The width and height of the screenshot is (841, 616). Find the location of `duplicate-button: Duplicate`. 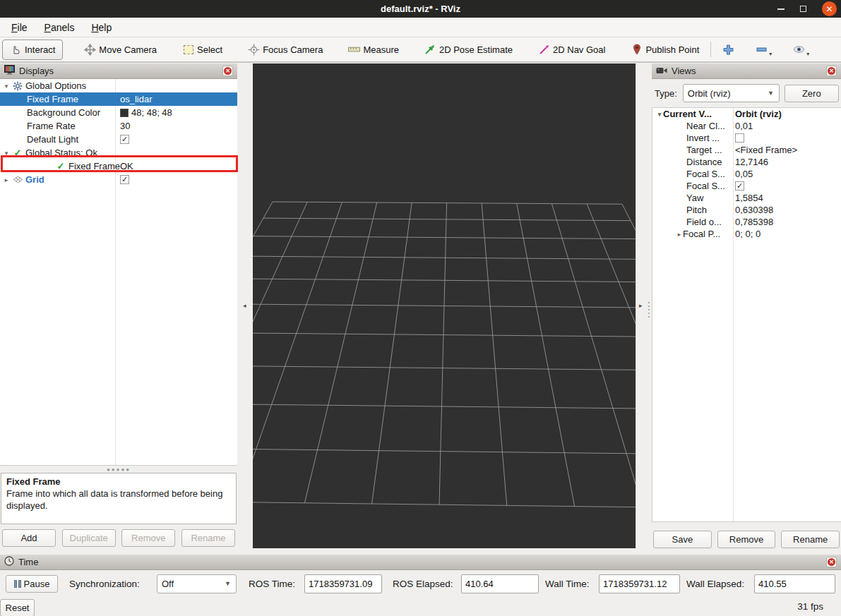

duplicate-button: Duplicate is located at coordinates (89, 538).